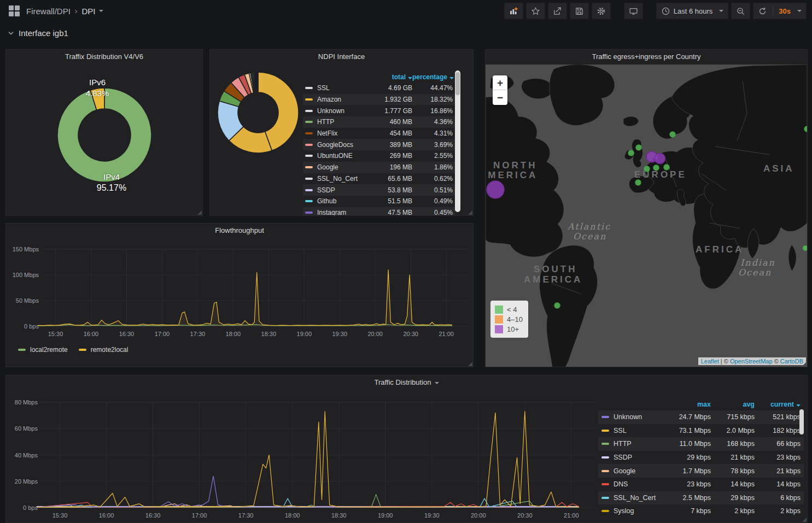  What do you see at coordinates (637, 484) in the screenshot?
I see `series-label: DNS` at bounding box center [637, 484].